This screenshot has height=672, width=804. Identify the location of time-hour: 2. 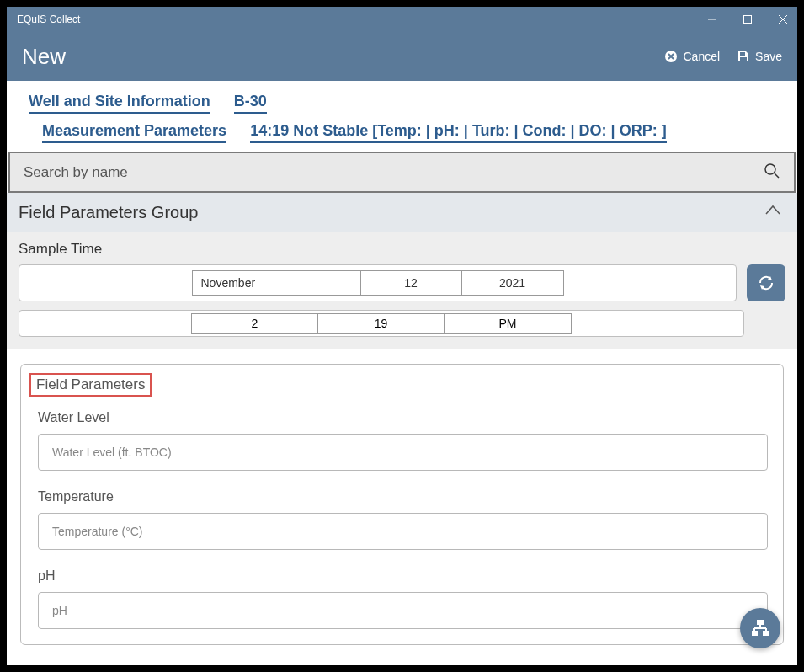
(255, 323).